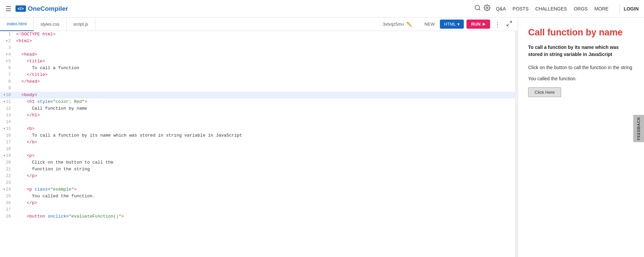 The image size is (644, 257). What do you see at coordinates (7, 169) in the screenshot?
I see `line-number: 21` at bounding box center [7, 169].